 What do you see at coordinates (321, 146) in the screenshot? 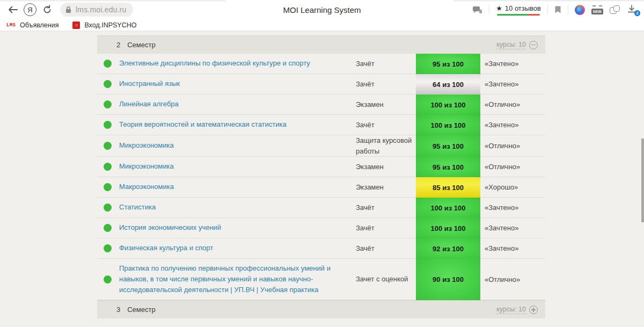
I see `grade-row: Микроэкономика Защита курсовой работы 95…` at bounding box center [321, 146].